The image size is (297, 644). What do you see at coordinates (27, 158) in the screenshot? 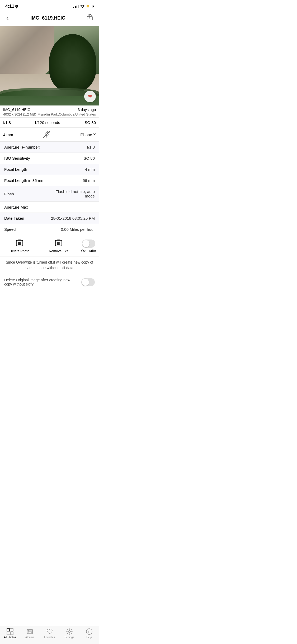
I see `exif-label: ISO Sensitivity` at bounding box center [27, 158].